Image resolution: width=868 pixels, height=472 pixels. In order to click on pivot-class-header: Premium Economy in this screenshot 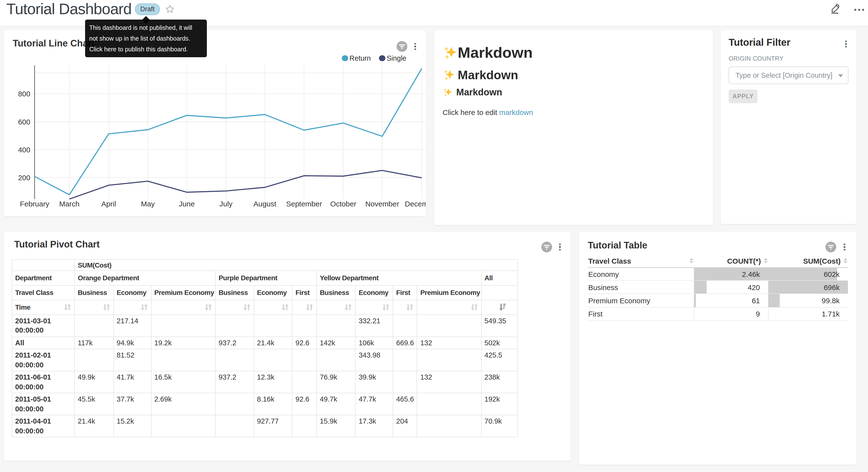, I will do `click(183, 293)`.